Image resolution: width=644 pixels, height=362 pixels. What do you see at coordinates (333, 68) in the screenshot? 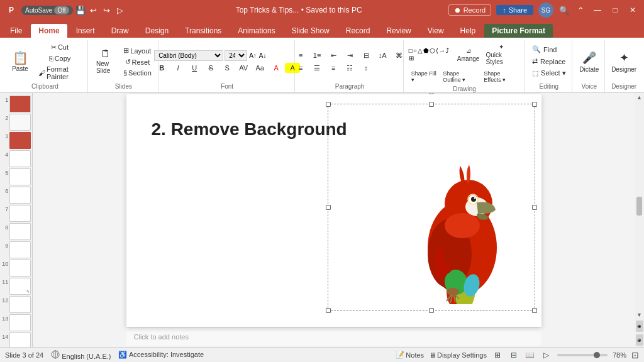
I see `align-right-button: ≡` at bounding box center [333, 68].